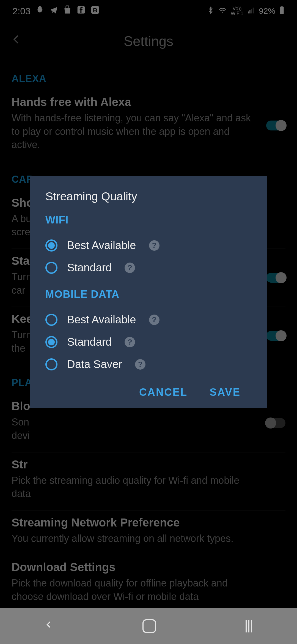 The width and height of the screenshot is (297, 644). Describe the element at coordinates (148, 294) in the screenshot. I see `dialog-section-mobile: MOBILE DATA` at that location.